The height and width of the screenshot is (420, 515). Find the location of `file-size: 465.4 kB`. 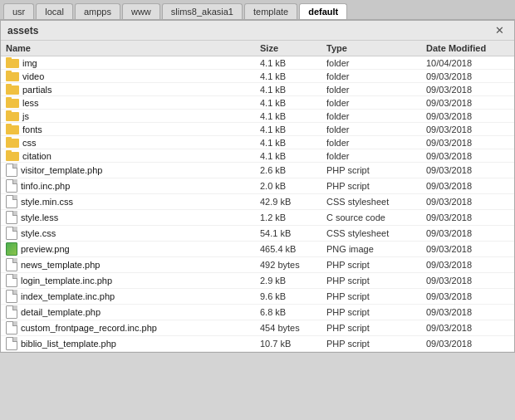

file-size: 465.4 kB is located at coordinates (293, 249).